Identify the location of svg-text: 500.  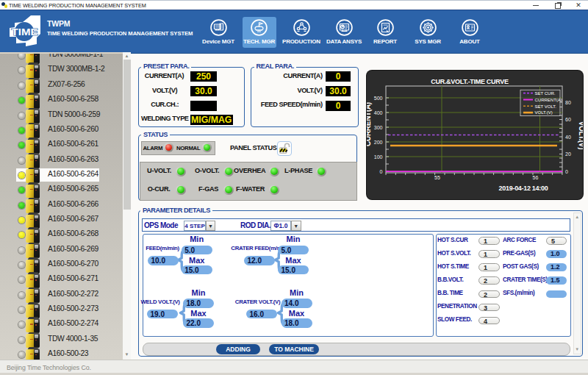
(379, 99).